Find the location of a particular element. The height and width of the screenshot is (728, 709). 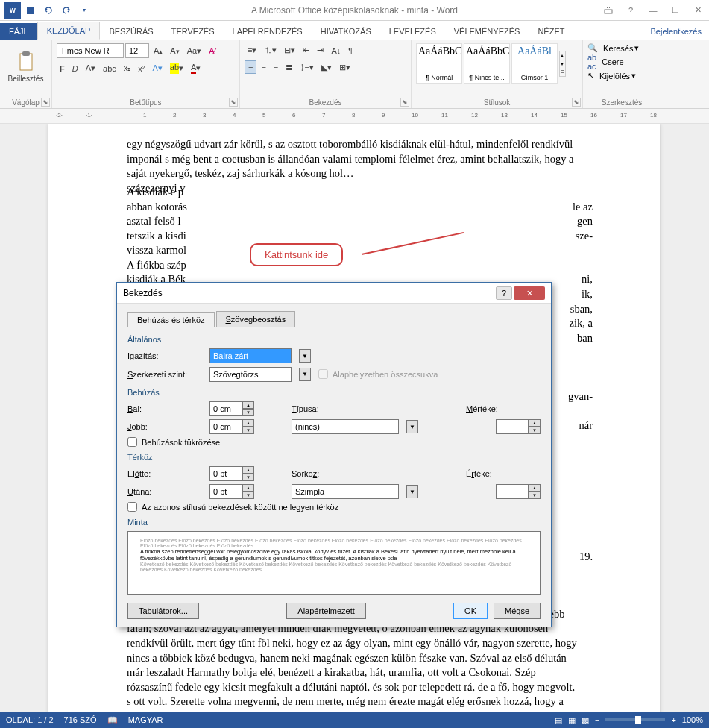

special-arrow-icon: ▼ is located at coordinates (412, 427).